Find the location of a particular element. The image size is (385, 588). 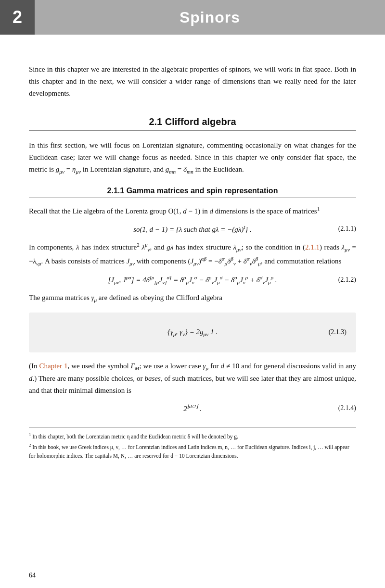

subsection-rule is located at coordinates (192, 197).